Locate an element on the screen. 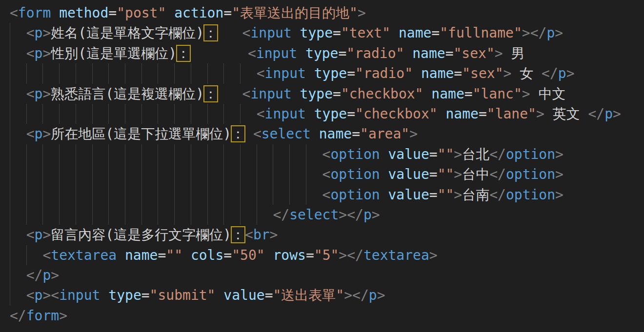 Image resolution: width=644 pixels, height=332 pixels. code-line: <textarea name="" cols="50" rows="5"></t… is located at coordinates (327, 255).